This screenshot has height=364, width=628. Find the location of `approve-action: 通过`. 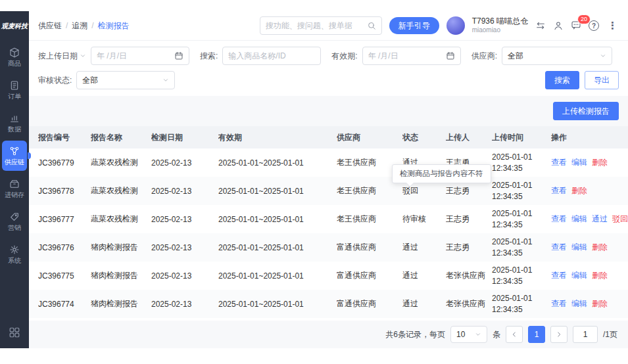

approve-action: 通过 is located at coordinates (600, 219).